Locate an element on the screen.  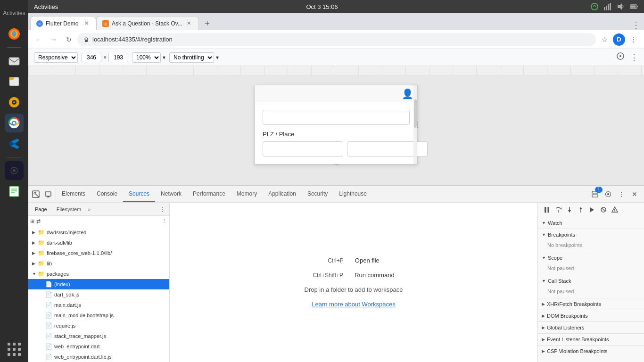
taskbar-text-editor is located at coordinates (14, 191).